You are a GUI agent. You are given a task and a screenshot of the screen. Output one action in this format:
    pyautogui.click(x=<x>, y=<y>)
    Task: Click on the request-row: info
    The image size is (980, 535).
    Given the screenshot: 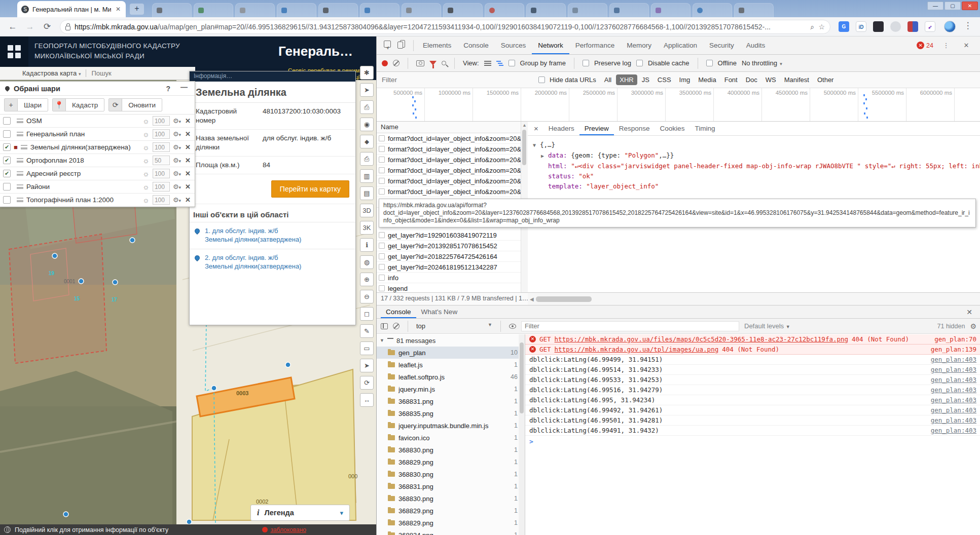 What is the action you would take?
    pyautogui.click(x=452, y=278)
    